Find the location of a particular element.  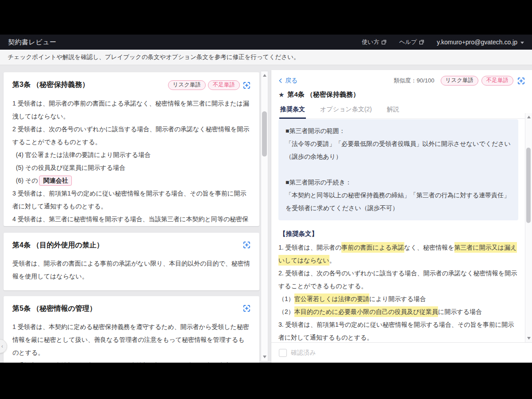

similarity-score: 類似度：90/100 is located at coordinates (414, 81).